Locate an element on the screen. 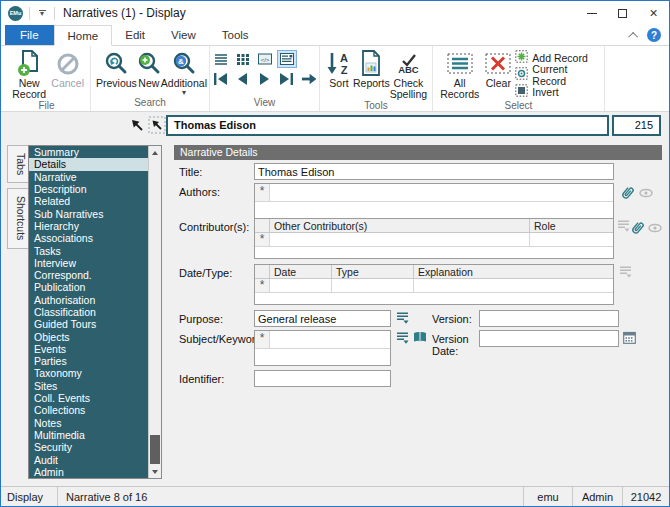  title-input is located at coordinates (434, 172).